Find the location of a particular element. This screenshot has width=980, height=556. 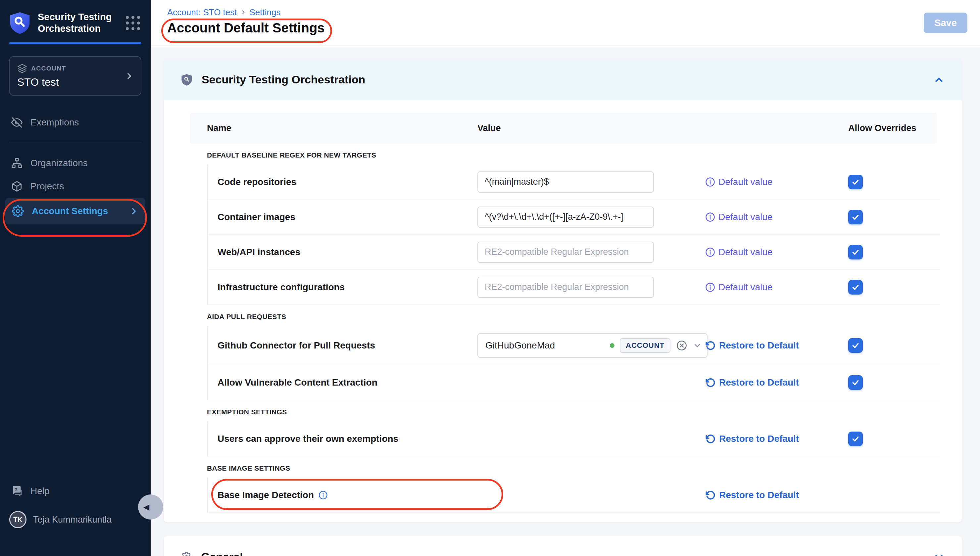

group-label: EXEMPTION SETTINGS is located at coordinates (565, 411).